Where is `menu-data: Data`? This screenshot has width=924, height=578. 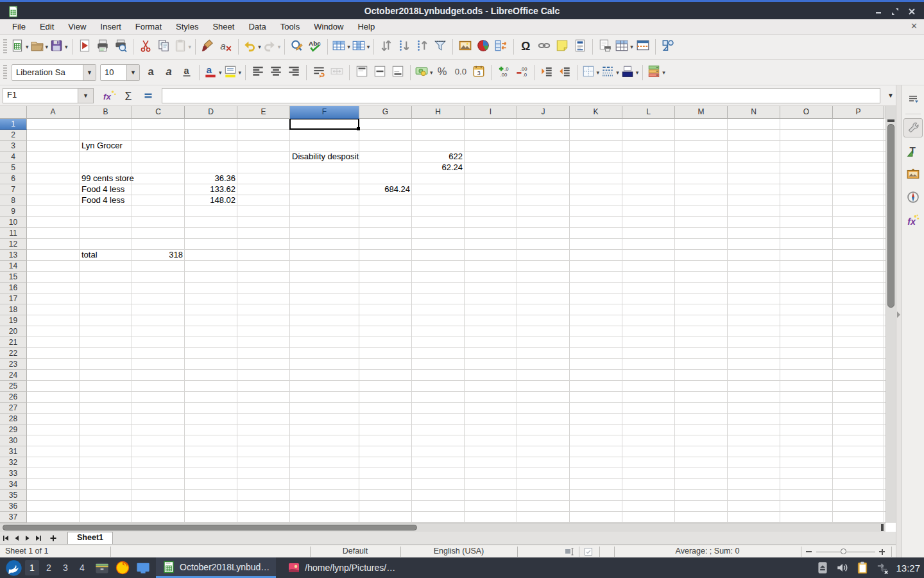
menu-data: Data is located at coordinates (257, 27).